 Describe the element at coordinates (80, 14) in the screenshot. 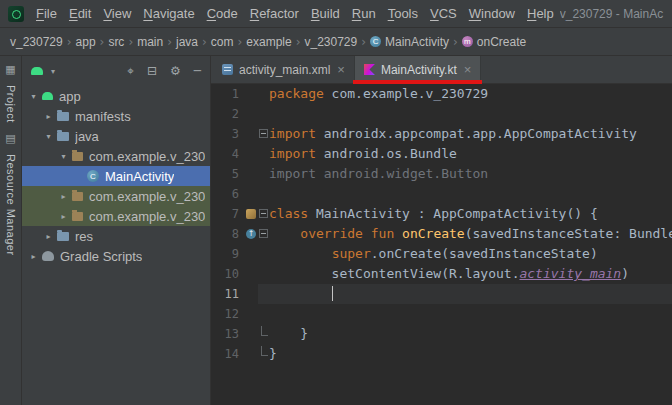

I see `menu-item-edit: Edit` at that location.